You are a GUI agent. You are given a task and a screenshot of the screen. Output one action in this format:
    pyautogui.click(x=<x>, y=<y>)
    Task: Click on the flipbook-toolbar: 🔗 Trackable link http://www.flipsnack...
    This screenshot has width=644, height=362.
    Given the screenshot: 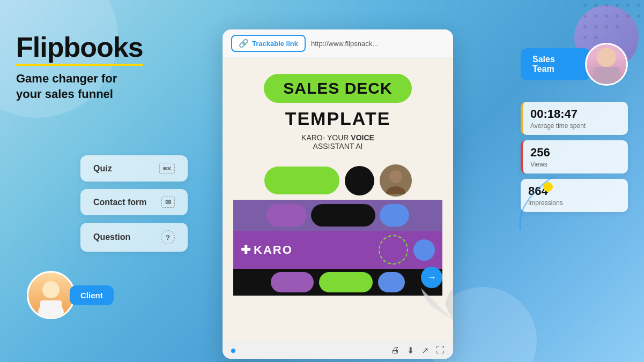 What is the action you would take?
    pyautogui.click(x=338, y=44)
    